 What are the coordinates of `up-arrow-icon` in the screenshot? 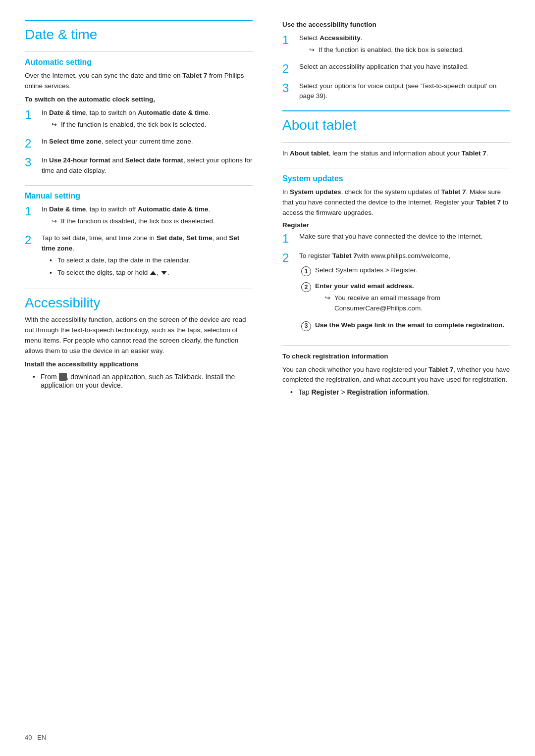 It's located at (153, 272).